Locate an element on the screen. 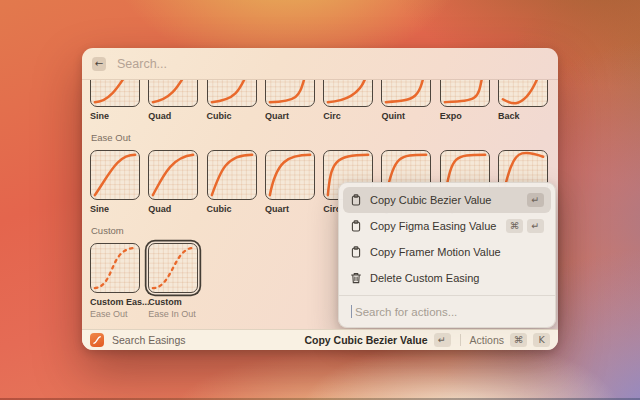 Image resolution: width=640 pixels, height=400 pixels. actions-search-input: Search for actions... is located at coordinates (447, 311).